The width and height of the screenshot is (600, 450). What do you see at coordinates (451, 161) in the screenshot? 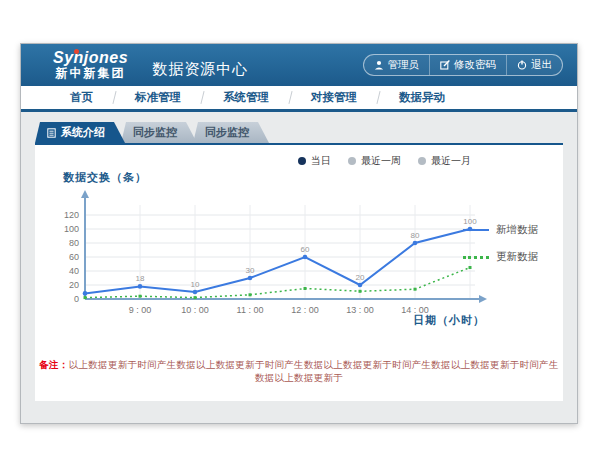
I see `filter-label: 最近一月` at bounding box center [451, 161].